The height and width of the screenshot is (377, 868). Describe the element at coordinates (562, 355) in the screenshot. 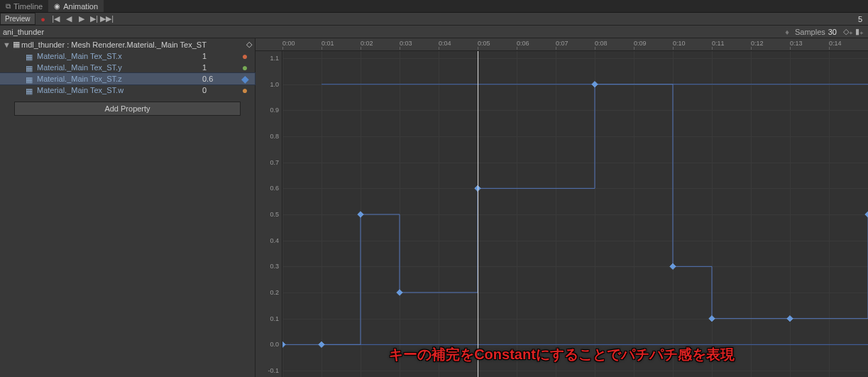

I see `annotation-text: キーの補完をConstantにすることでパチパチ感を表現` at that location.